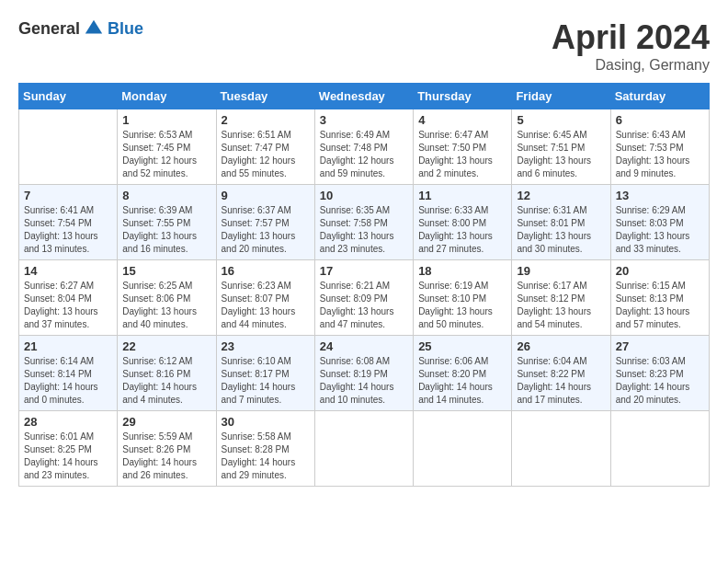 The height and width of the screenshot is (563, 728). I want to click on day-number: 4, so click(462, 120).